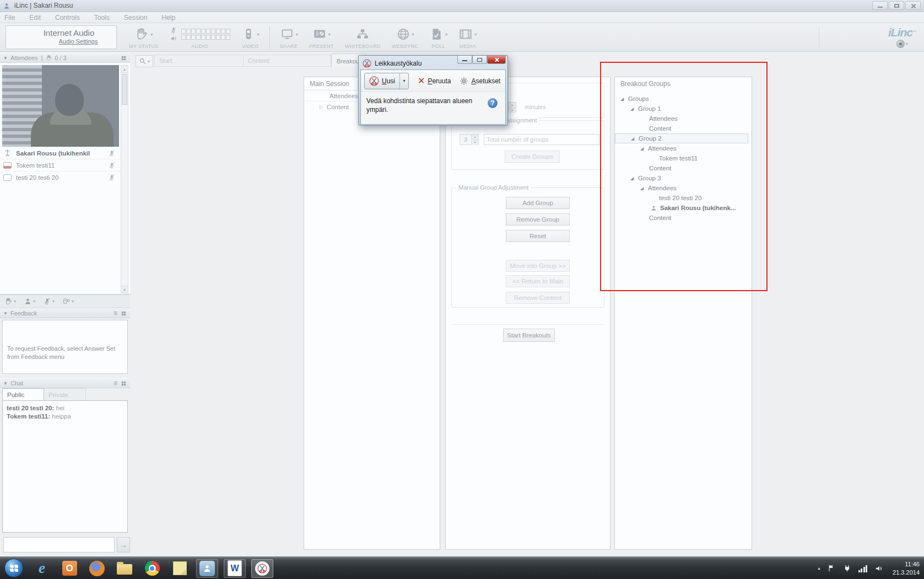 The width and height of the screenshot is (924, 579). I want to click on cancel-snip-button: ✕ Peruuta, so click(434, 81).